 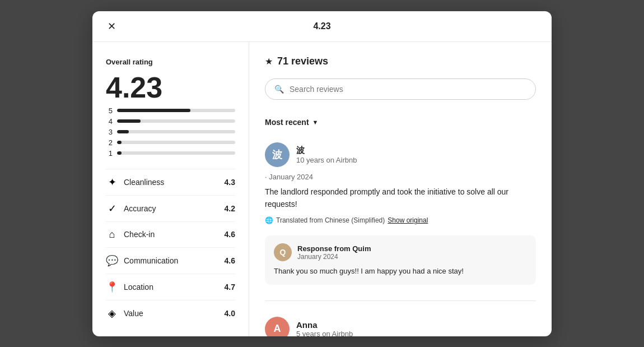 What do you see at coordinates (400, 252) in the screenshot?
I see `host-response-header: Q Response from Quim January 2024` at bounding box center [400, 252].